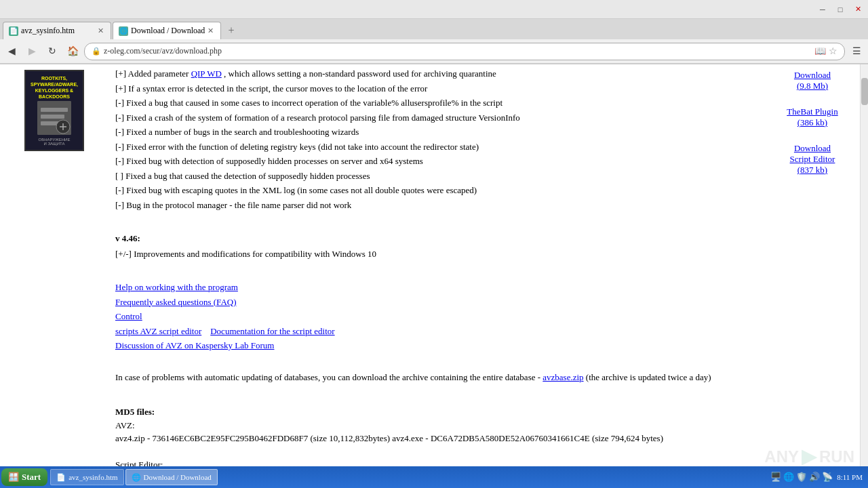 The height and width of the screenshot is (488, 868). Describe the element at coordinates (168, 31) in the screenshot. I see `tab-label-download: Download / Download` at that location.